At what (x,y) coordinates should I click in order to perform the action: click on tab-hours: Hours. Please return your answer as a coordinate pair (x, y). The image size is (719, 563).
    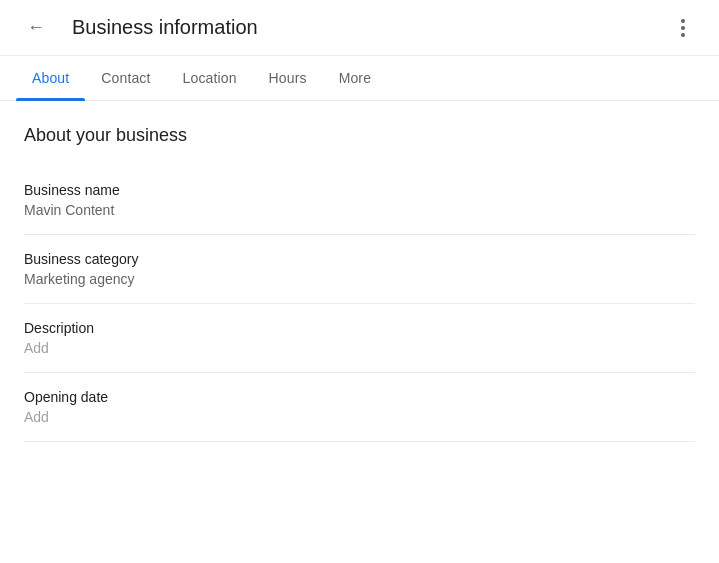
    Looking at the image, I should click on (288, 78).